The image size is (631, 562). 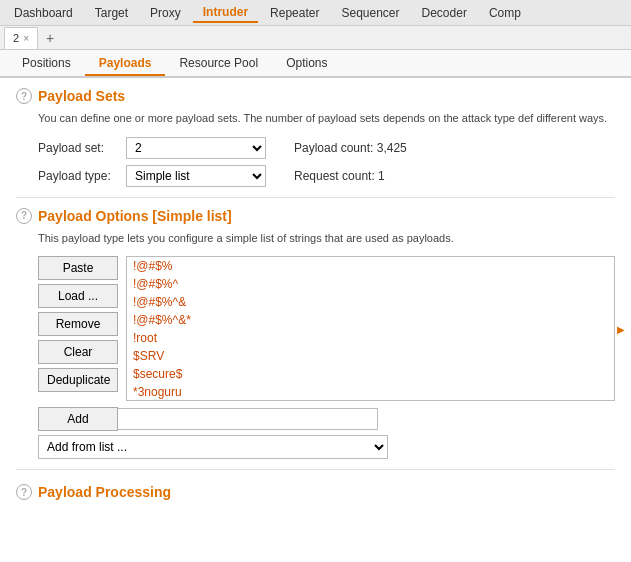 What do you see at coordinates (126, 64) in the screenshot?
I see `tab-payloads: Payloads` at bounding box center [126, 64].